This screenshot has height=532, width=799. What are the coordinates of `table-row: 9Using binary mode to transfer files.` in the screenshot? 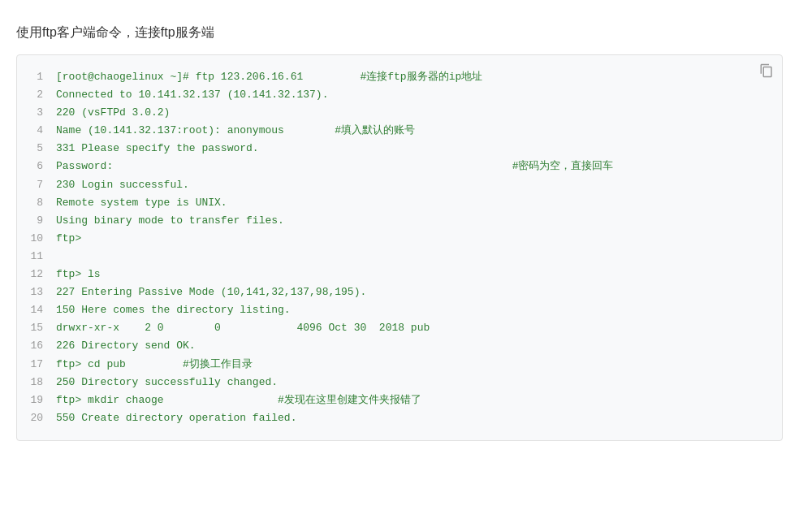 It's located at (393, 221).